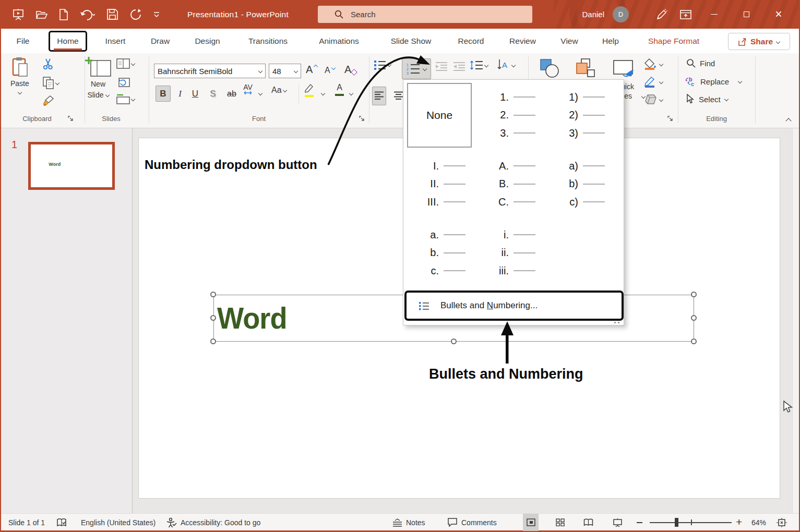 Image resolution: width=800 pixels, height=532 pixels. Describe the element at coordinates (650, 100) in the screenshot. I see `shape-effects-button` at that location.